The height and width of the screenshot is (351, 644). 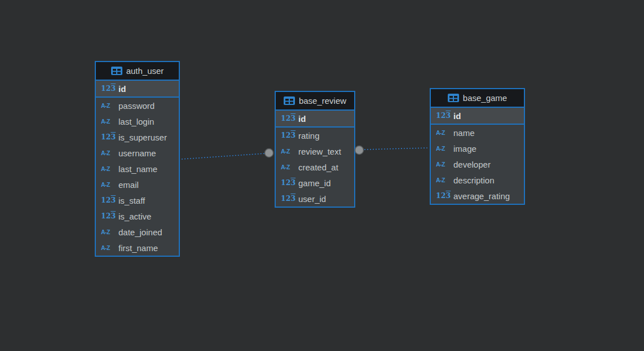 What do you see at coordinates (309, 135) in the screenshot?
I see `column-name: rating` at bounding box center [309, 135].